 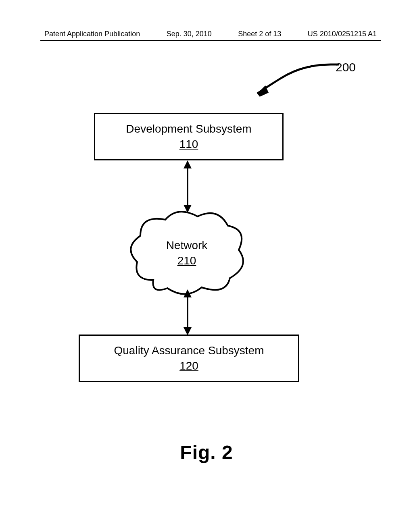 What do you see at coordinates (260, 34) in the screenshot?
I see `sheet-number: Sheet 2 of 13` at bounding box center [260, 34].